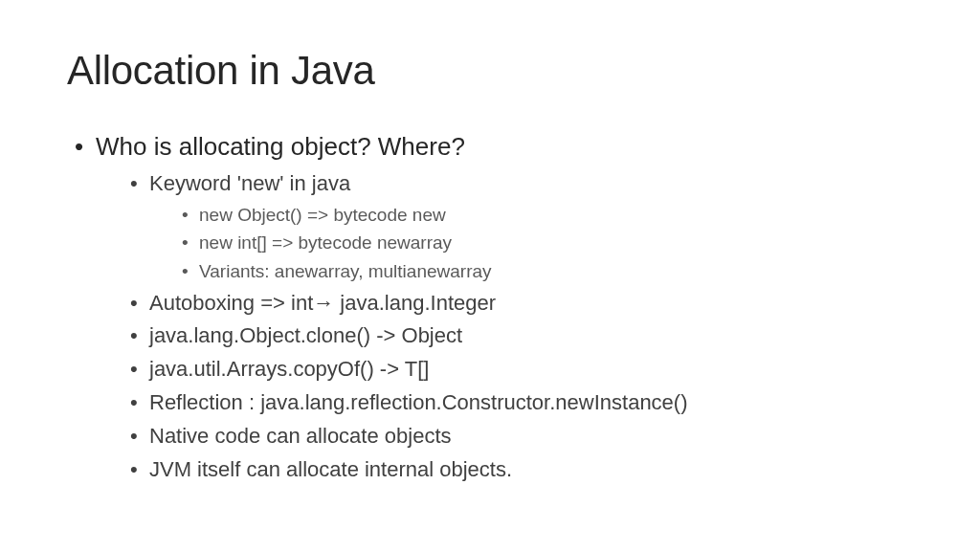 This screenshot has height=551, width=980. I want to click on list-item-text: java.lang.Object.clone() -> Object, so click(306, 335).